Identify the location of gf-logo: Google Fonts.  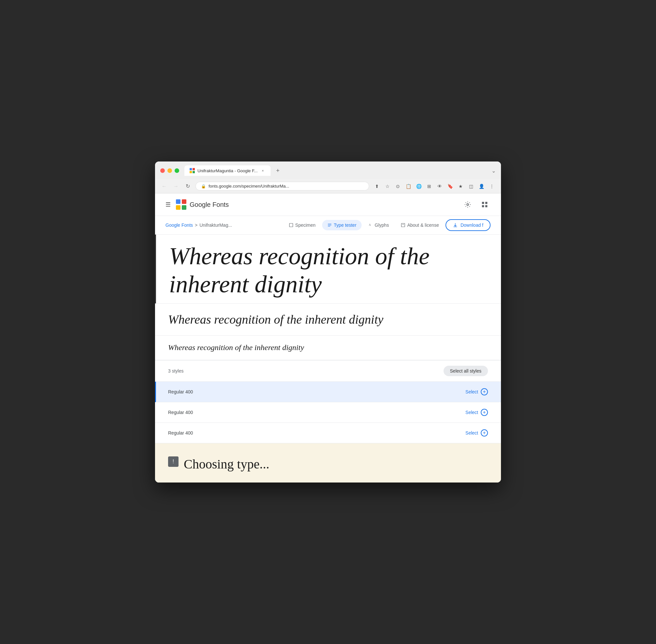
(202, 204).